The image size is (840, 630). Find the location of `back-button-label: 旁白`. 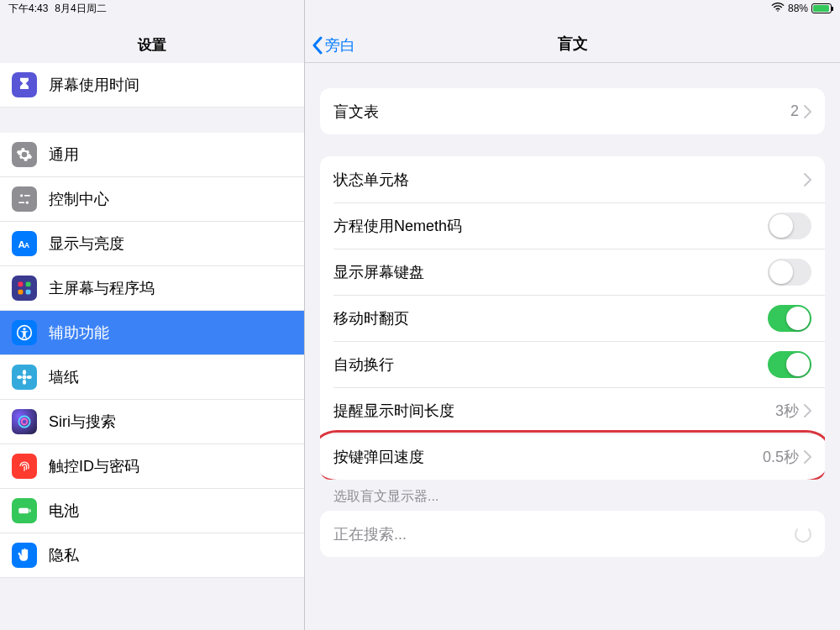

back-button-label: 旁白 is located at coordinates (340, 45).